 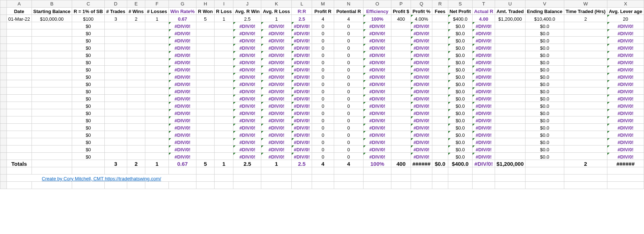 I want to click on cell-R: Fees, so click(x=440, y=11).